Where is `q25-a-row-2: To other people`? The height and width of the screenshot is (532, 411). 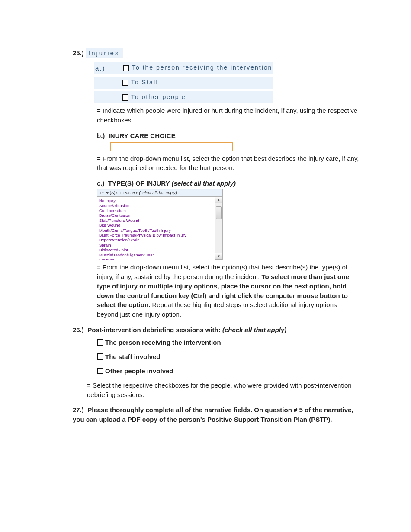 q25-a-row-2: To other people is located at coordinates (183, 97).